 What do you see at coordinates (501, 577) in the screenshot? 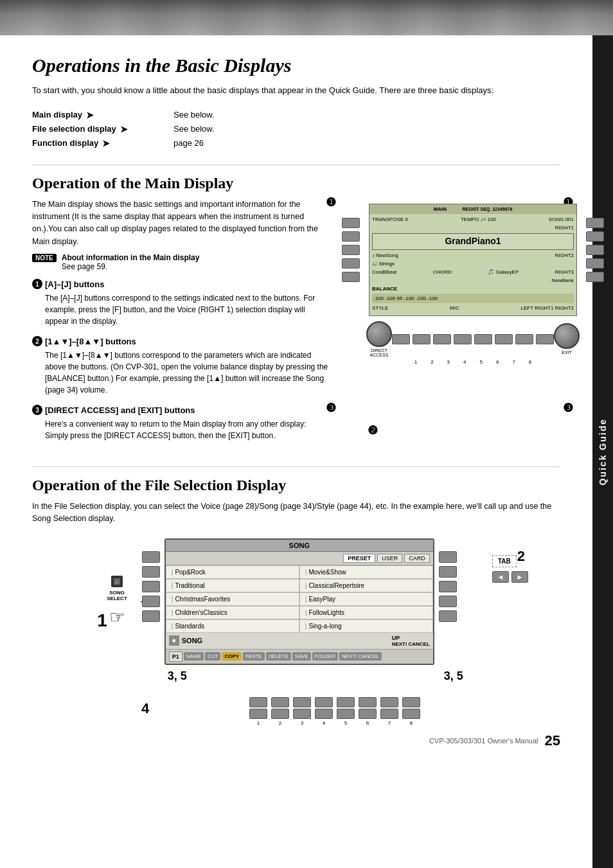
I see `tab-left-arrow: ◄` at bounding box center [501, 577].